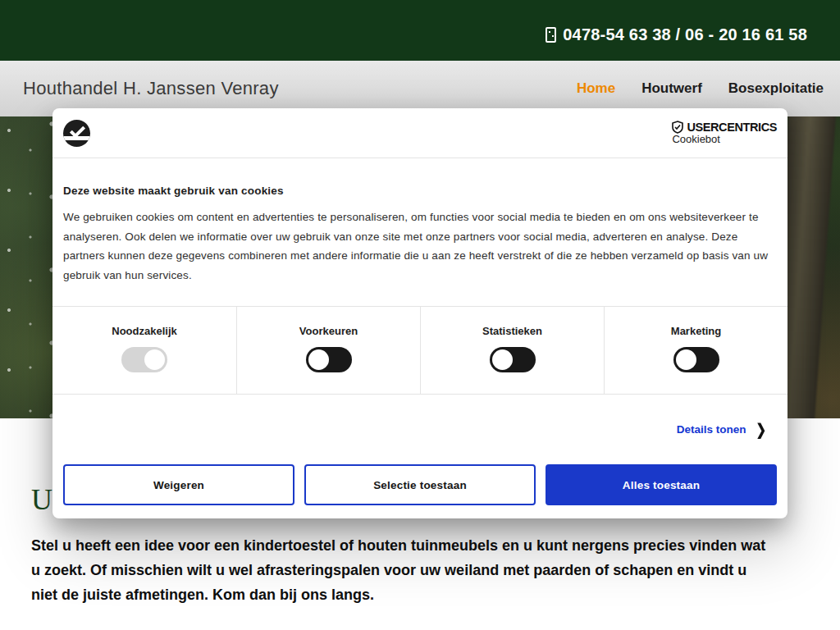  What do you see at coordinates (678, 127) in the screenshot?
I see `shield-check-icon` at bounding box center [678, 127].